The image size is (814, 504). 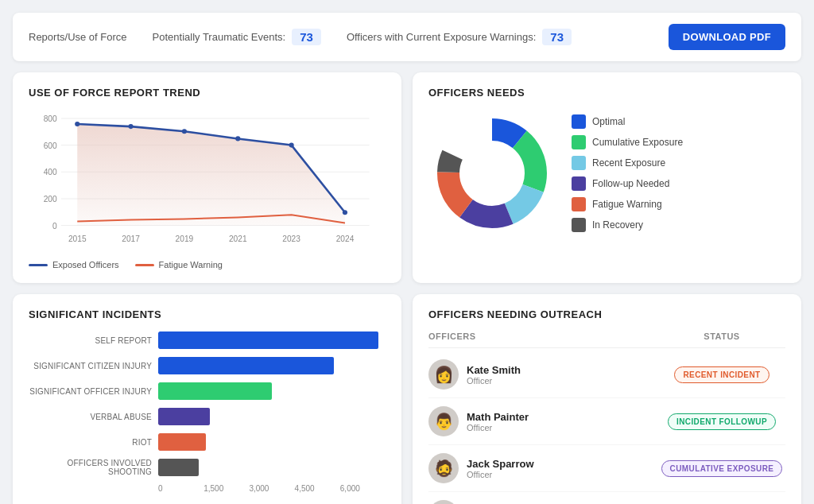 What do you see at coordinates (51, 172) in the screenshot?
I see `svg-text: 400` at bounding box center [51, 172].